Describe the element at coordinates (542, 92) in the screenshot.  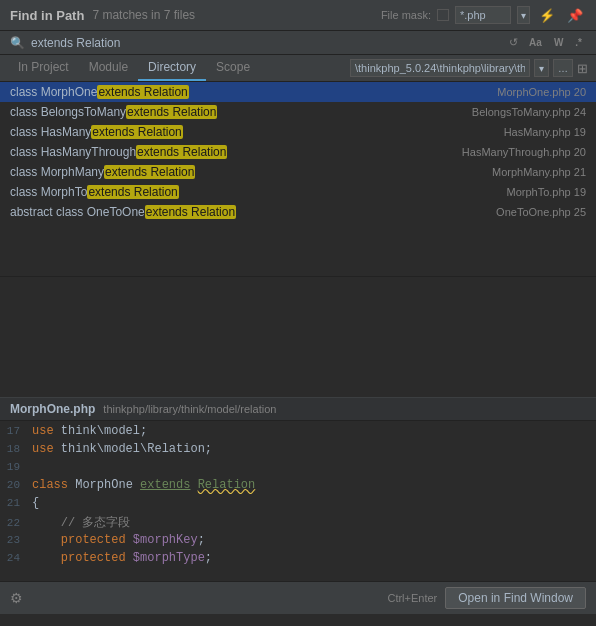
I see `result-file: MorphOne.php 20` at that location.